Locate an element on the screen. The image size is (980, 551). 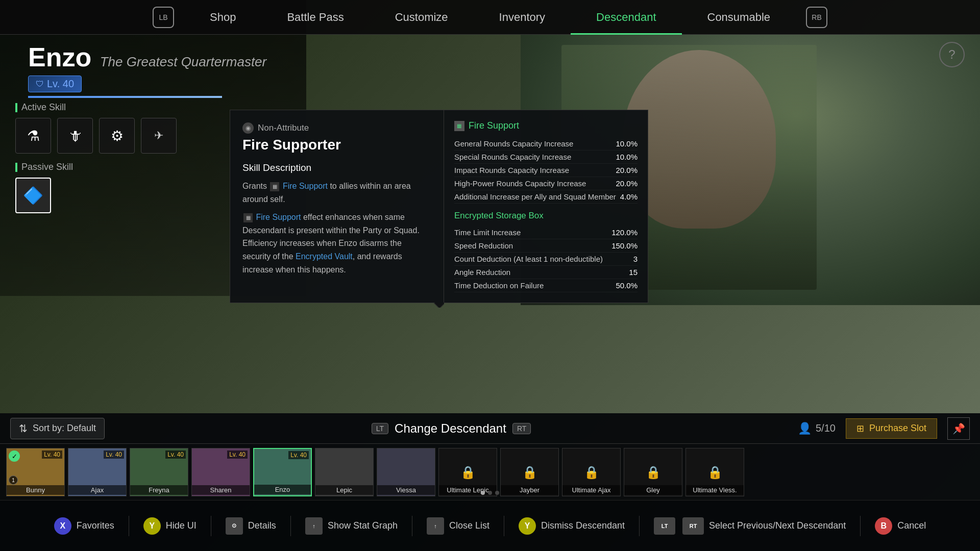
action-cancel: B Cancel is located at coordinates (900, 526).